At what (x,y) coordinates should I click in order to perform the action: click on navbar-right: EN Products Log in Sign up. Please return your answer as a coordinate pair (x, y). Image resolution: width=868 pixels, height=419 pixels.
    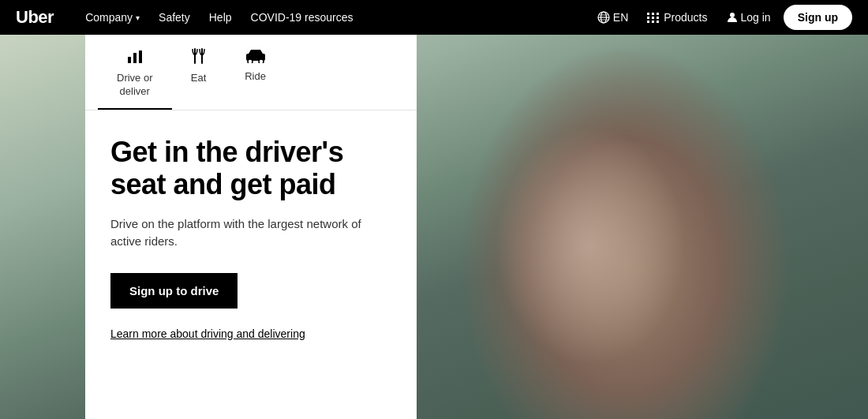
    Looking at the image, I should click on (721, 17).